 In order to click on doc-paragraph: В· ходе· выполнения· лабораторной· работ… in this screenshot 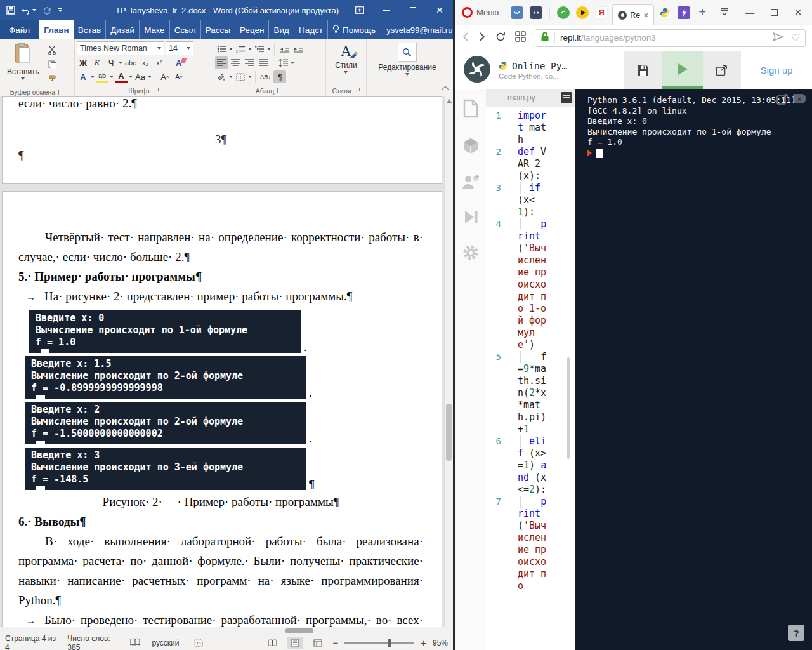, I will do `click(221, 571)`.